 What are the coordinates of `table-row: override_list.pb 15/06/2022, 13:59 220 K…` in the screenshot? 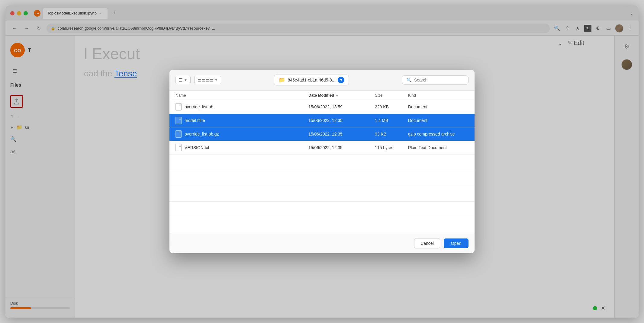 It's located at (322, 107).